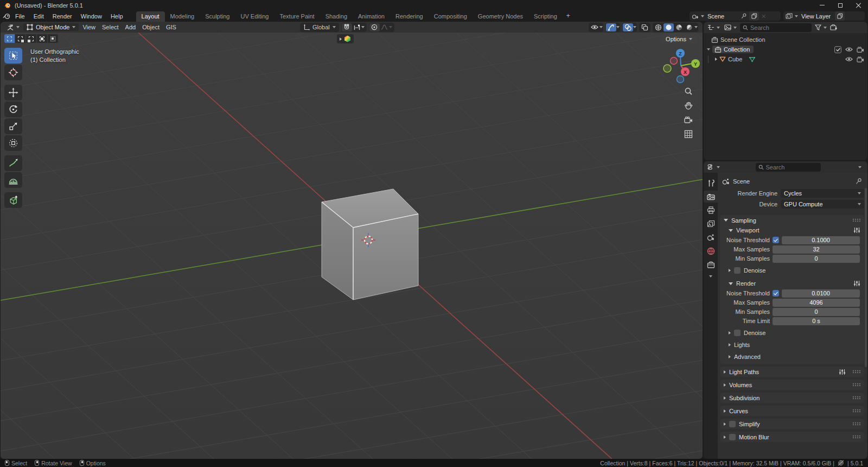  I want to click on noise-threshold-value: 0.0100, so click(821, 293).